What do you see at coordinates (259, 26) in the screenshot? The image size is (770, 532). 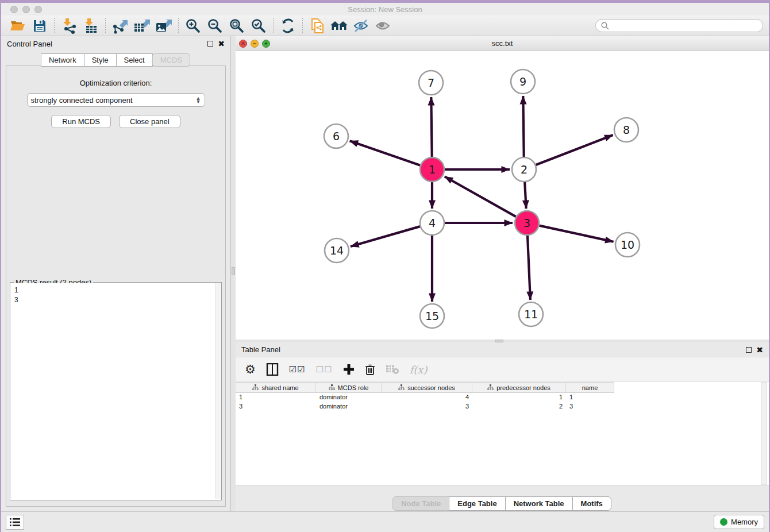 I see `zoom-selected-icon` at bounding box center [259, 26].